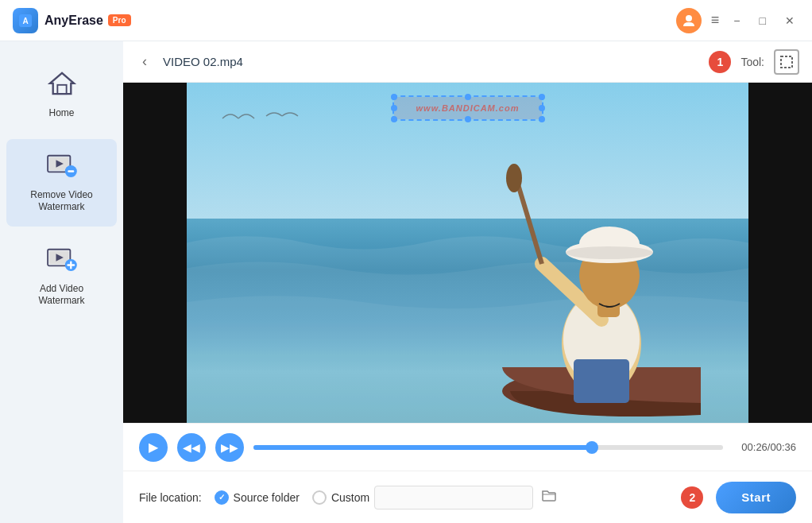  Describe the element at coordinates (25, 21) in the screenshot. I see `app-logo: A` at that location.